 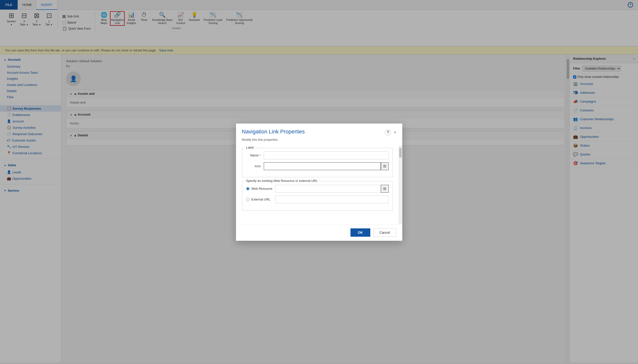 What do you see at coordinates (400, 153) in the screenshot?
I see `modal-scrollbar-thumb` at bounding box center [400, 153].